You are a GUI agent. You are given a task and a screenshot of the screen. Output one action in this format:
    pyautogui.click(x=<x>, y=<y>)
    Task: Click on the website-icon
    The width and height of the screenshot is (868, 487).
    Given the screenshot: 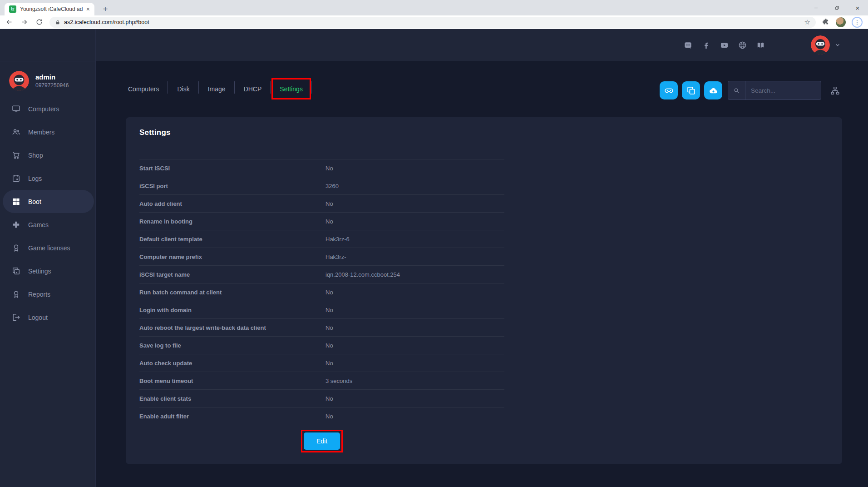 What is the action you would take?
    pyautogui.click(x=743, y=45)
    